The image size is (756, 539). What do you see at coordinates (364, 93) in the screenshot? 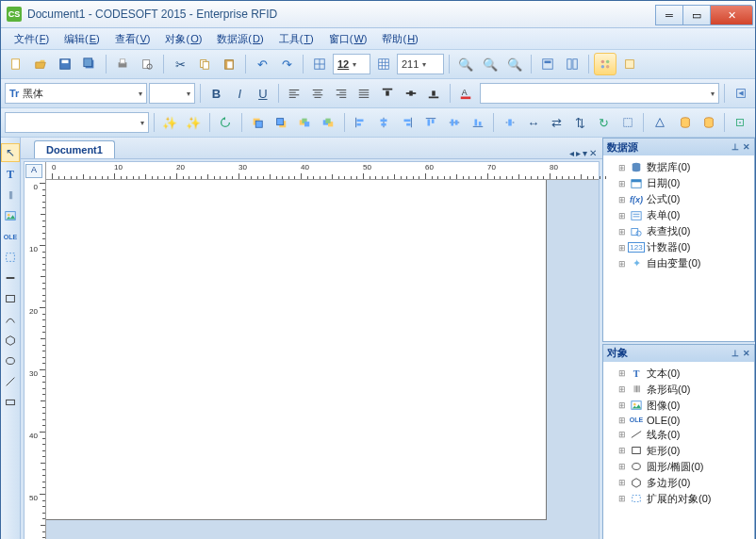
I see `align-justify-button` at bounding box center [364, 93].